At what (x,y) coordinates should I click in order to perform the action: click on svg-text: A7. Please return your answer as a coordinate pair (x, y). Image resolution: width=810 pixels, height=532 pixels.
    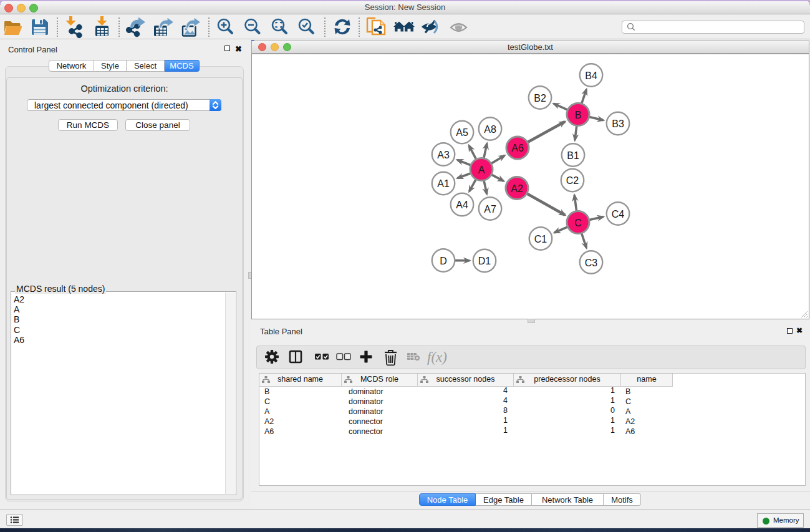
    Looking at the image, I should click on (490, 210).